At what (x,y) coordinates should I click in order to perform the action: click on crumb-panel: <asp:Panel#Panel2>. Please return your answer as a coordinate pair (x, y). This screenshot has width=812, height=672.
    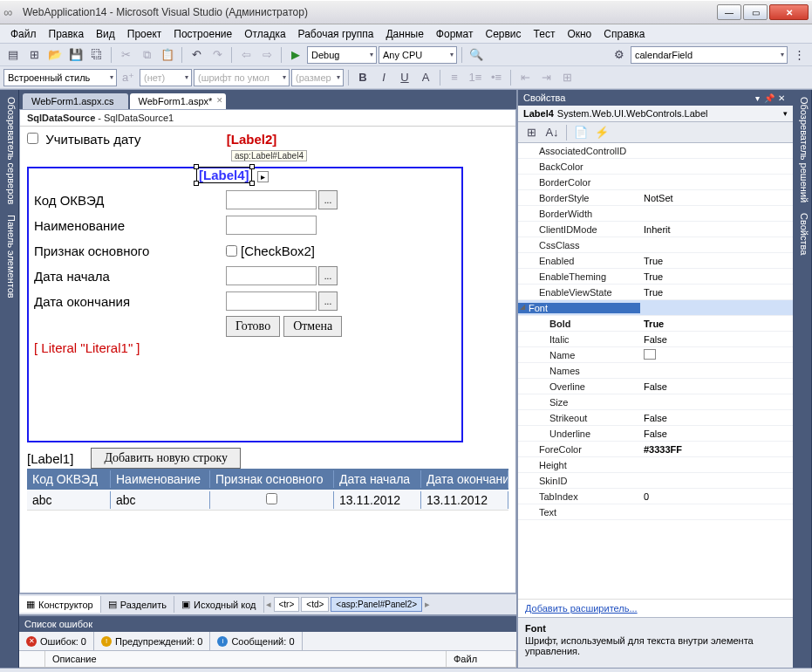
    Looking at the image, I should click on (377, 604).